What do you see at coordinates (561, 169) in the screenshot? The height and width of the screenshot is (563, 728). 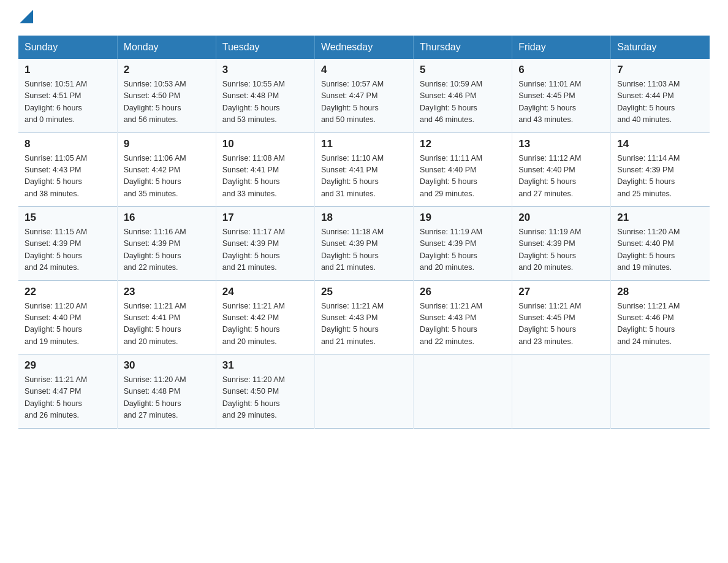 I see `calendar-day-cell: 13Sunrise: 11:12 AMSunset: 4:40 PMDaylig…` at bounding box center [561, 169].